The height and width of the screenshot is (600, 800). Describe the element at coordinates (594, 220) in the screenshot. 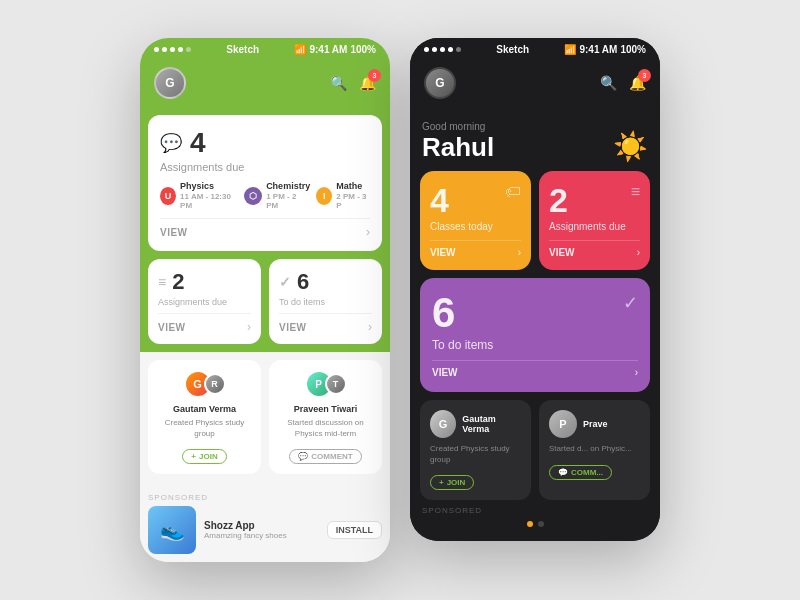

I see `assignments-dark-card: 2 ≡ Assignments due VIEW ›` at that location.